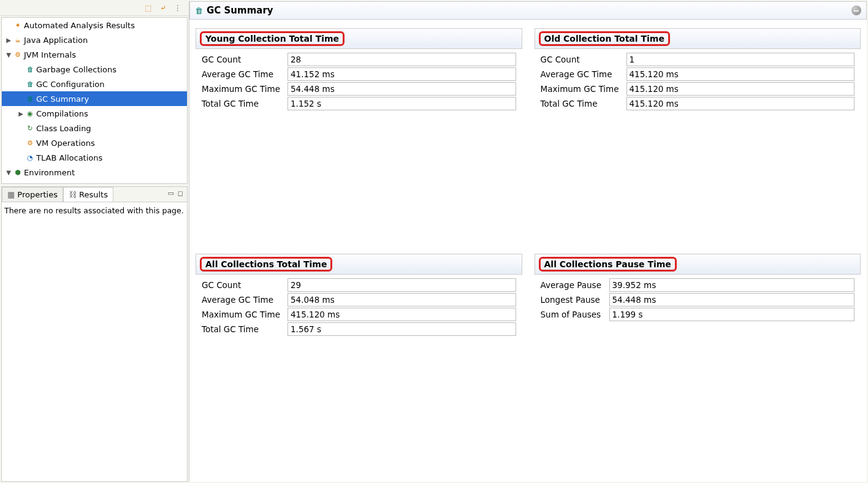 This screenshot has height=483, width=868. What do you see at coordinates (359, 300) in the screenshot?
I see `data-row: Average GC Time54.048 ms` at bounding box center [359, 300].